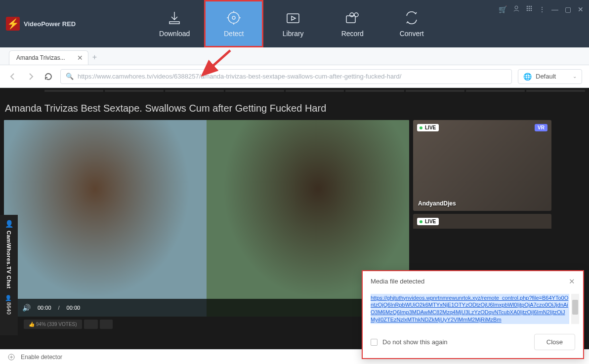  I want to click on main-nav: Download Detect Library Record Convert, so click(293, 24).